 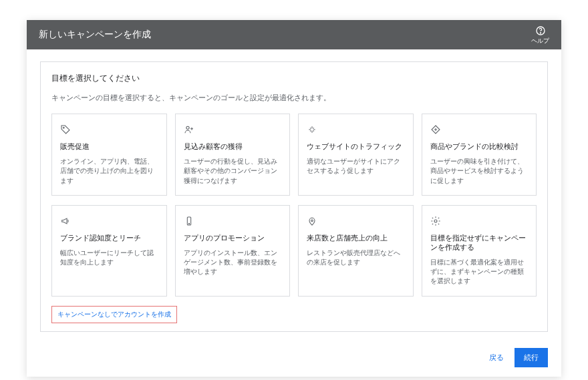 I want to click on card-desc: ユーザーの興味を引き付けて、商品やサービスを検討するように促します, so click(x=480, y=171).